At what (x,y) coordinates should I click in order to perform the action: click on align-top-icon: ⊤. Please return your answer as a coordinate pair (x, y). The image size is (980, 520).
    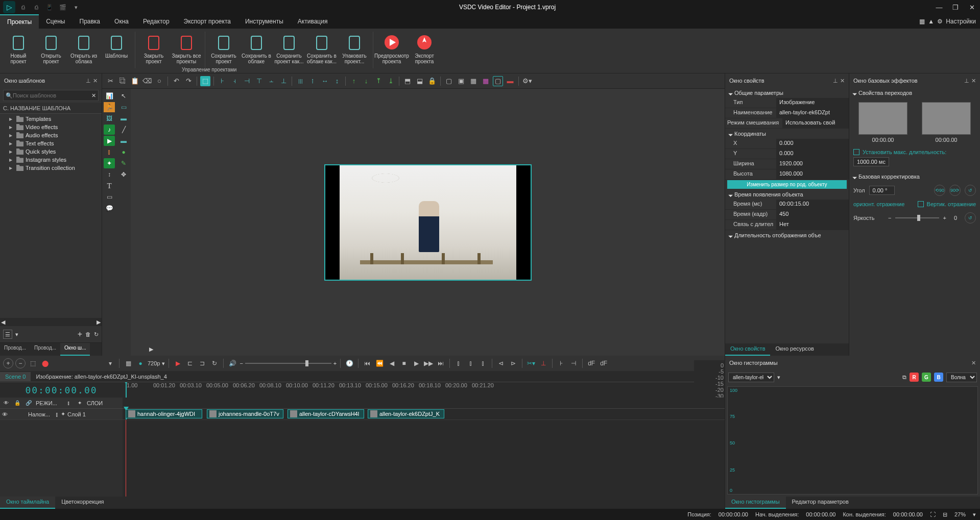
    Looking at the image, I should click on (259, 81).